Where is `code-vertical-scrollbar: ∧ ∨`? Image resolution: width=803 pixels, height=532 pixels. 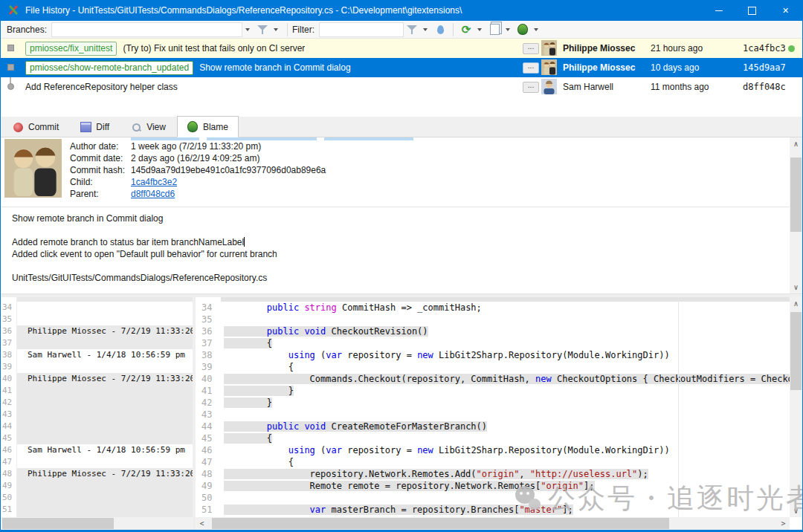 code-vertical-scrollbar: ∧ ∨ is located at coordinates (796, 407).